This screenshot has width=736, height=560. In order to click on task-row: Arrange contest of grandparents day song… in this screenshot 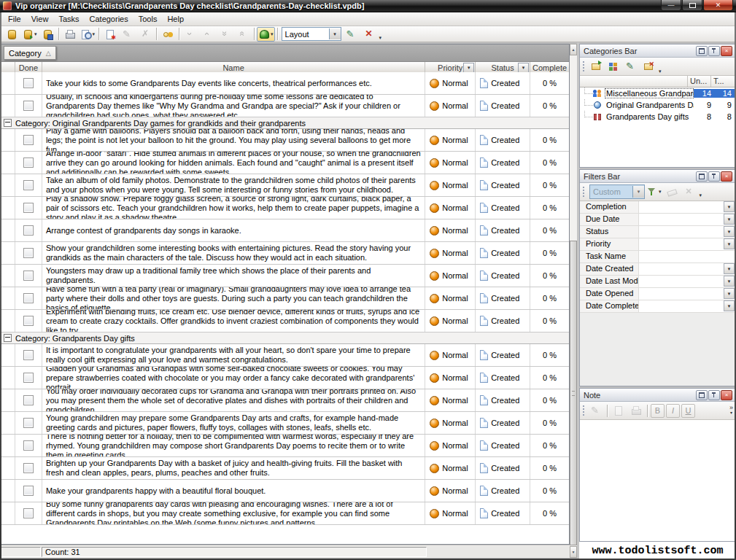, I will do `click(284, 230)`.